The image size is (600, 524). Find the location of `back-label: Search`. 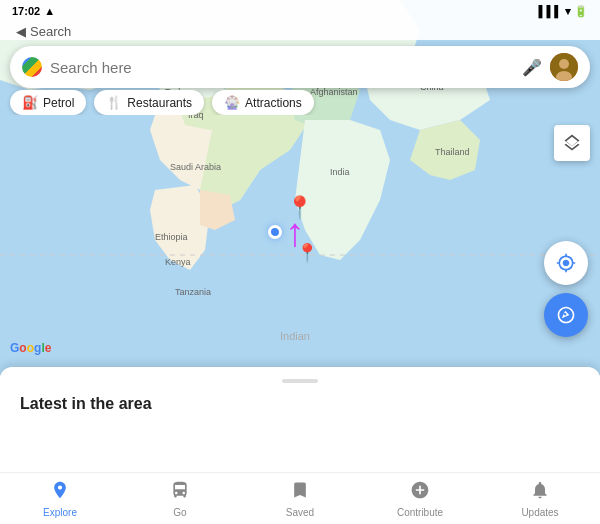

back-label: Search is located at coordinates (50, 32).